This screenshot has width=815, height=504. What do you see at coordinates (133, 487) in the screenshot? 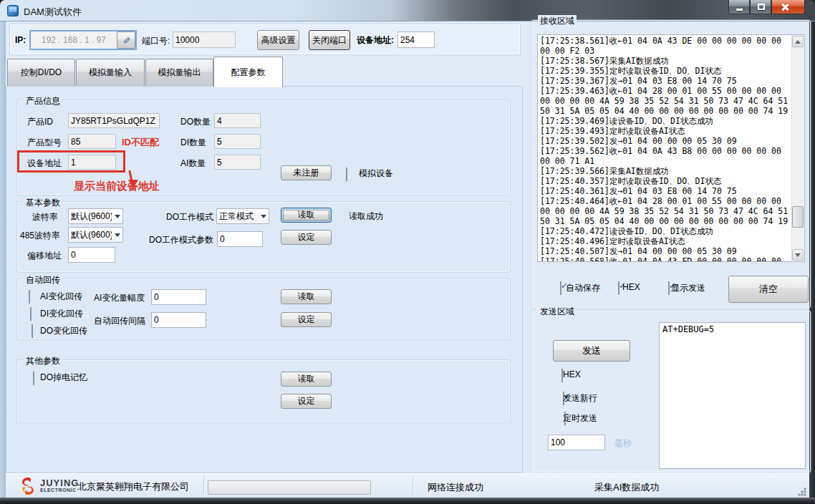
I see `company-name: 北京聚英翱翔电子有限公司` at bounding box center [133, 487].